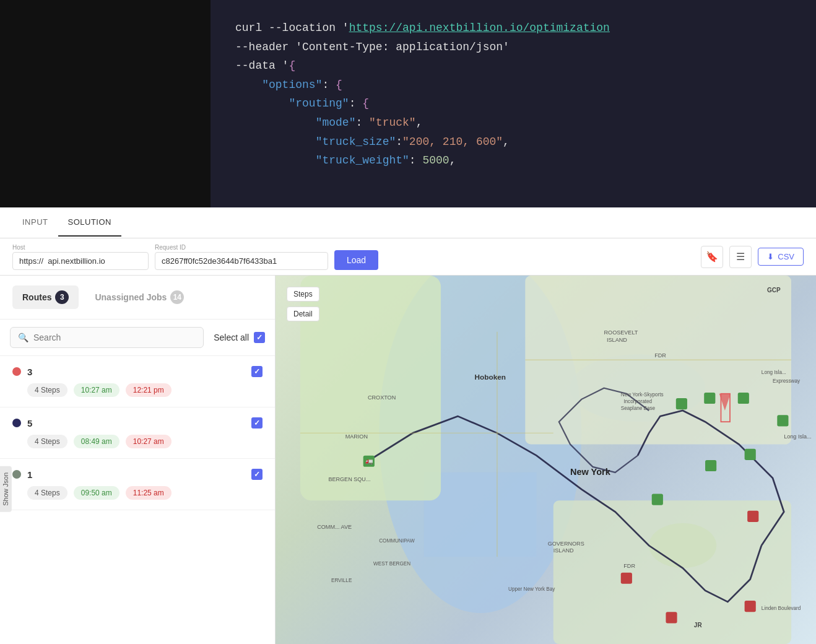  Describe the element at coordinates (115, 337) in the screenshot. I see `search-input` at that location.